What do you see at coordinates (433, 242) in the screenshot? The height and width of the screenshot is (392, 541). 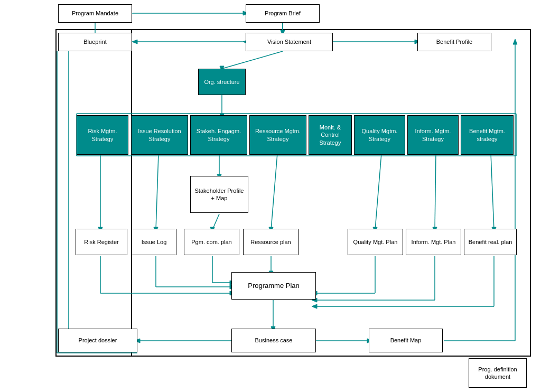 I see `inform-mgt-plan-box: Inform. Mgt. Plan` at bounding box center [433, 242].